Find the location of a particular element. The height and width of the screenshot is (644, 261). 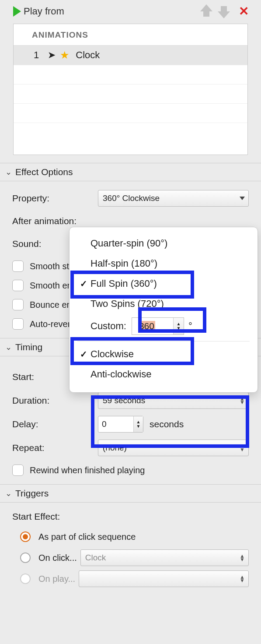

property-dropdown: 360° Clockwise is located at coordinates (173, 198).